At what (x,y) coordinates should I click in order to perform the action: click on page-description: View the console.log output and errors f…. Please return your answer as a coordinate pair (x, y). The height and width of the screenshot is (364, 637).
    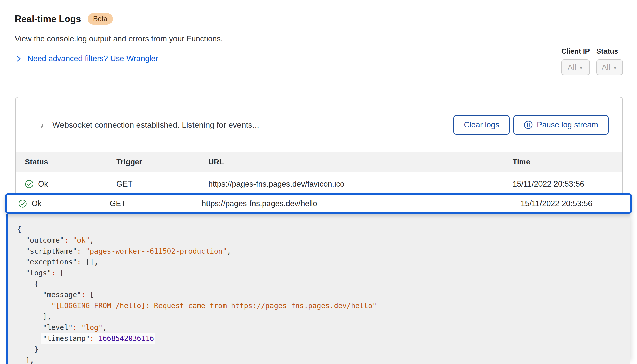
    Looking at the image, I should click on (119, 39).